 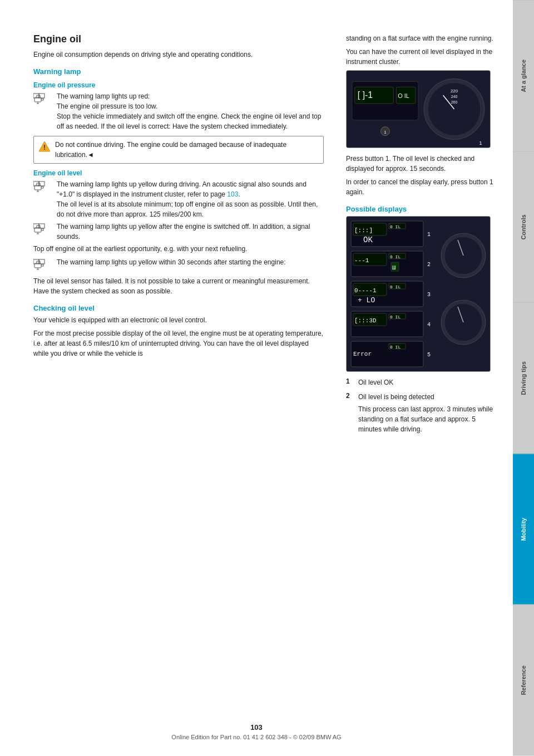 I want to click on warning-text: Do not continue driving. The engine coul…, so click(x=187, y=150).